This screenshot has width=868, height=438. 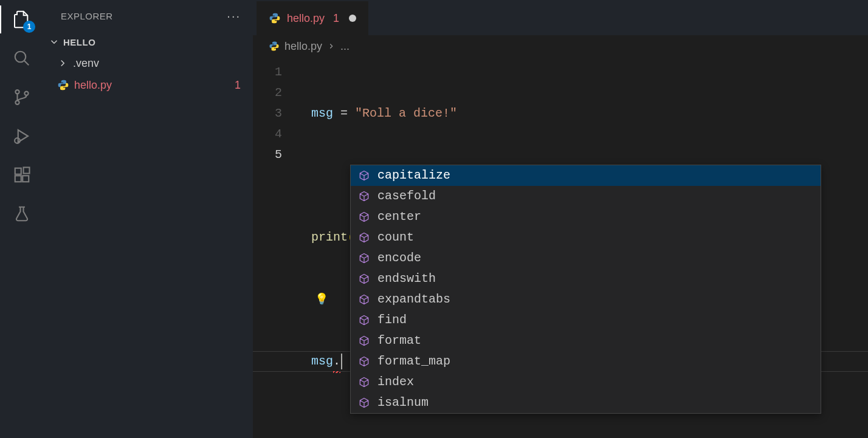 I want to click on suggest-item: capitalize, so click(x=586, y=176).